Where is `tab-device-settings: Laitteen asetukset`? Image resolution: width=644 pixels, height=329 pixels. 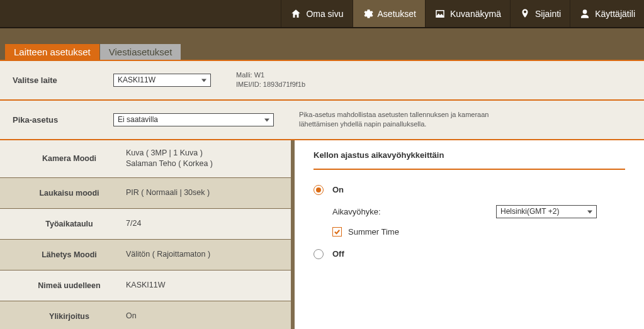
tab-device-settings: Laitteen asetukset is located at coordinates (52, 52).